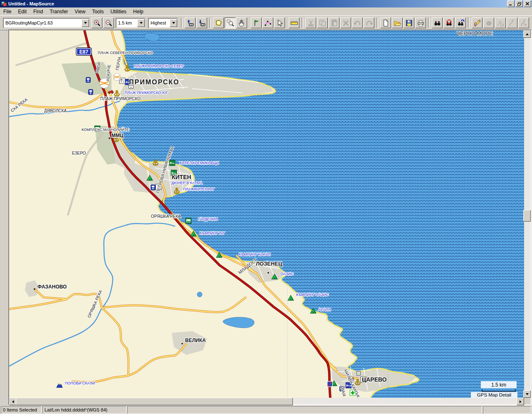 Image resolution: width=532 pixels, height=414 pixels. What do you see at coordinates (369, 23) in the screenshot?
I see `redo-button` at bounding box center [369, 23].